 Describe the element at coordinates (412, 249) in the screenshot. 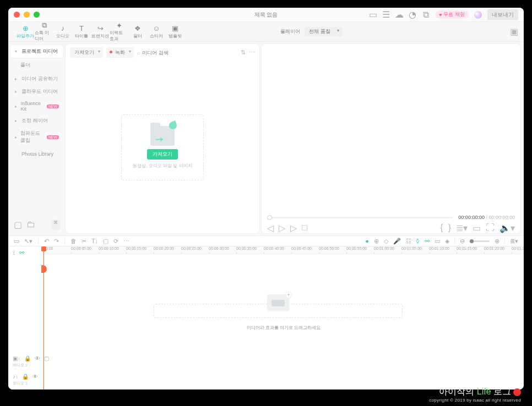

I see `ruler-tick: 00:01:05:00` at that location.